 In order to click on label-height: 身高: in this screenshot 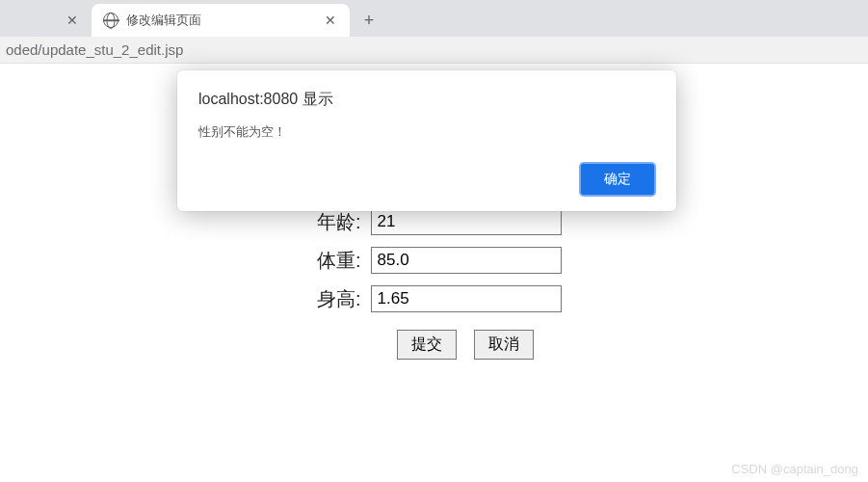, I will do `click(334, 299)`.